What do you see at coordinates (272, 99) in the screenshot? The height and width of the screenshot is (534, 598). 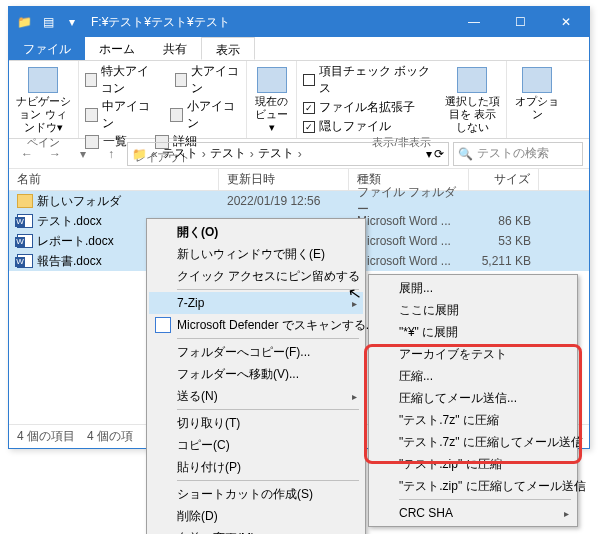 I see `current-view-button: 現在の ビュー▾` at bounding box center [272, 99].